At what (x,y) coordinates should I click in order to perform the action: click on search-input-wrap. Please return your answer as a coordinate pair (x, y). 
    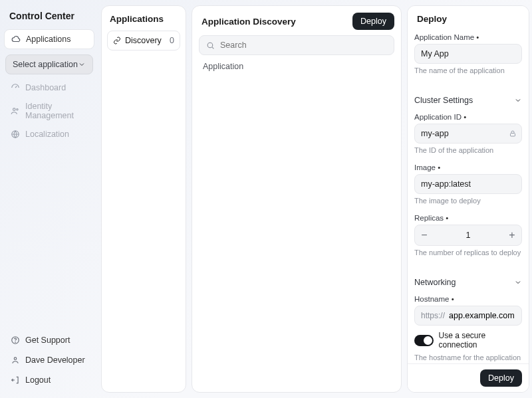
    Looking at the image, I should click on (297, 45).